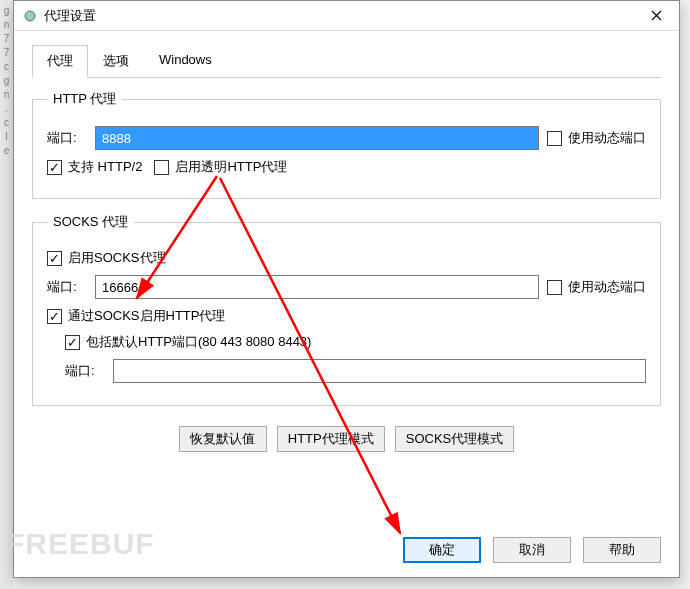 Image resolution: width=690 pixels, height=589 pixels. I want to click on extra-port-input-wrap, so click(380, 371).